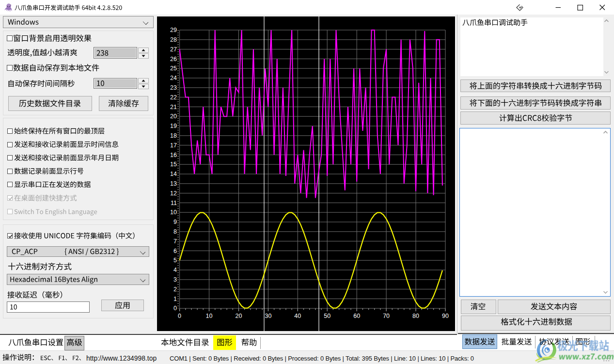 This screenshot has height=364, width=614. Describe the element at coordinates (173, 164) in the screenshot. I see `svg-text: 15` at that location.